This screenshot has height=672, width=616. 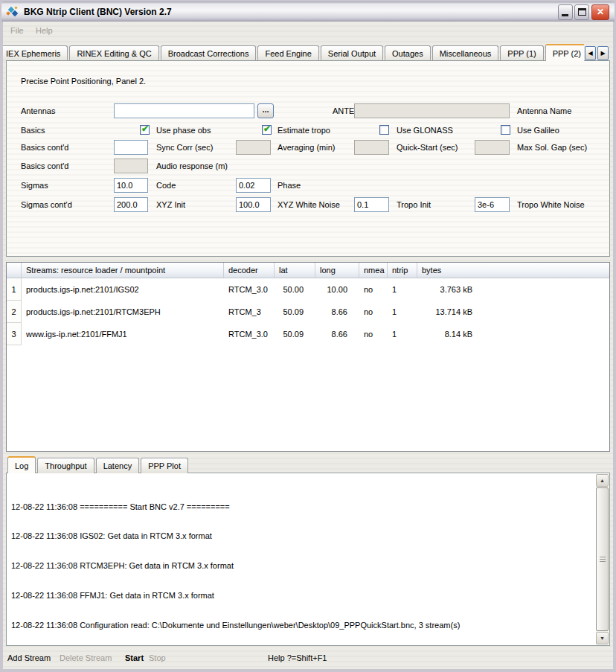 I want to click on status-bar: Add Stream Delete Stream Start Stop Help…, so click(x=308, y=658).